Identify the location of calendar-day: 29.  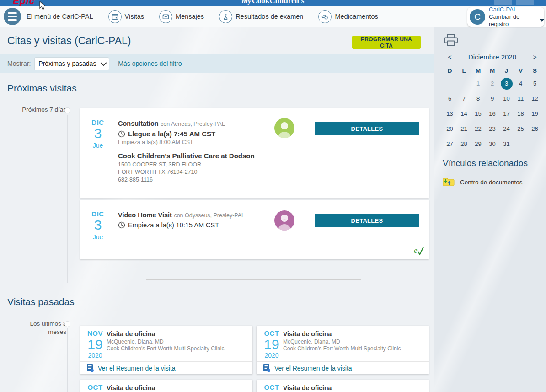
(478, 144).